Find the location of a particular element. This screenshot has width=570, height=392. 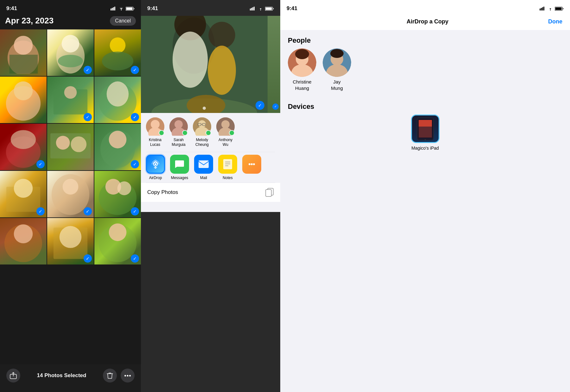

side-check: ✓ is located at coordinates (276, 107).